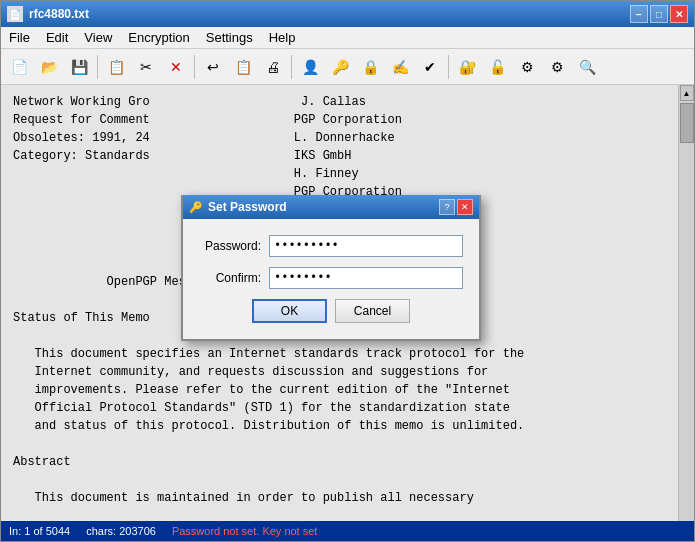 This screenshot has height=542, width=695. Describe the element at coordinates (587, 67) in the screenshot. I see `zoom-button: 🔍` at that location.